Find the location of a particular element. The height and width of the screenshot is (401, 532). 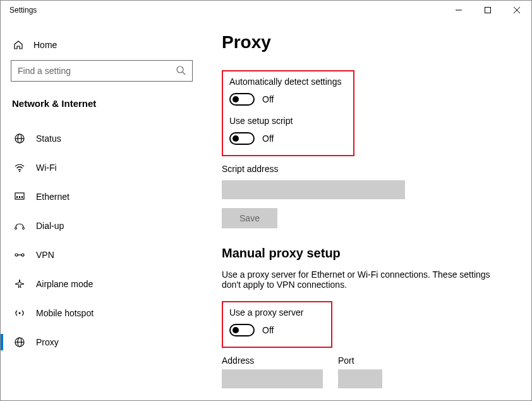

sidebar-item-status: Status is located at coordinates (102, 139).